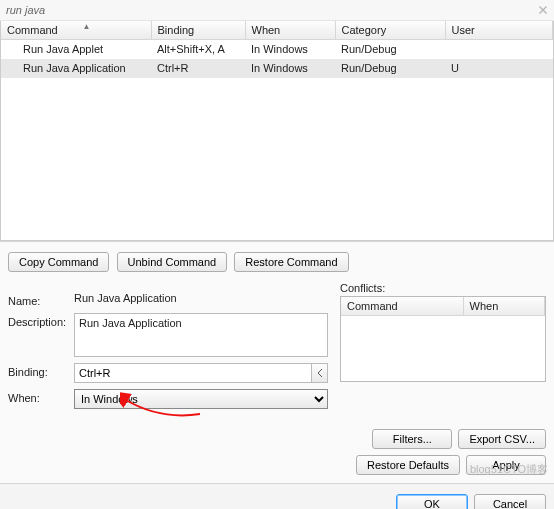  What do you see at coordinates (506, 465) in the screenshot?
I see `apply-button: Apply` at bounding box center [506, 465].